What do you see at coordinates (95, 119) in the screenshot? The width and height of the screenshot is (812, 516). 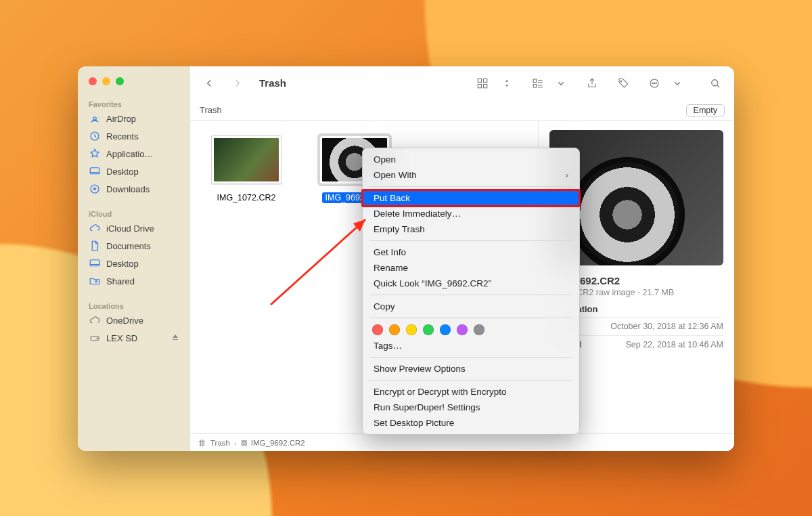 I see `airdrop-icon` at bounding box center [95, 119].